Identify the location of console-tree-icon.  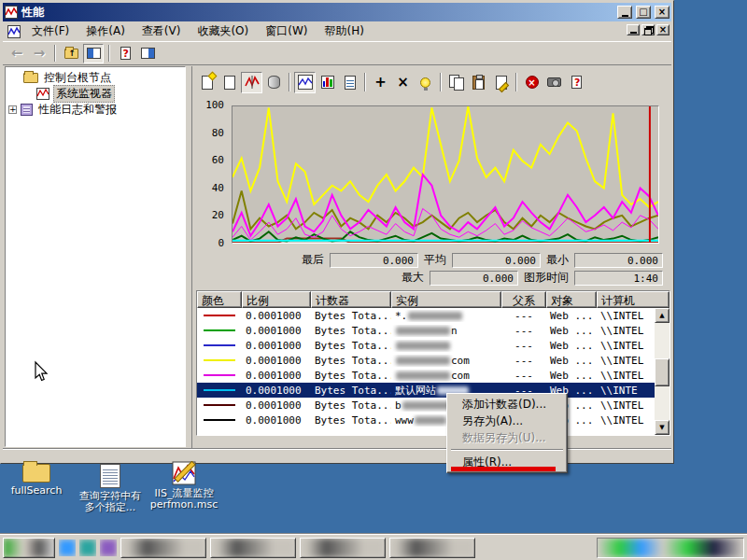
(93, 53).